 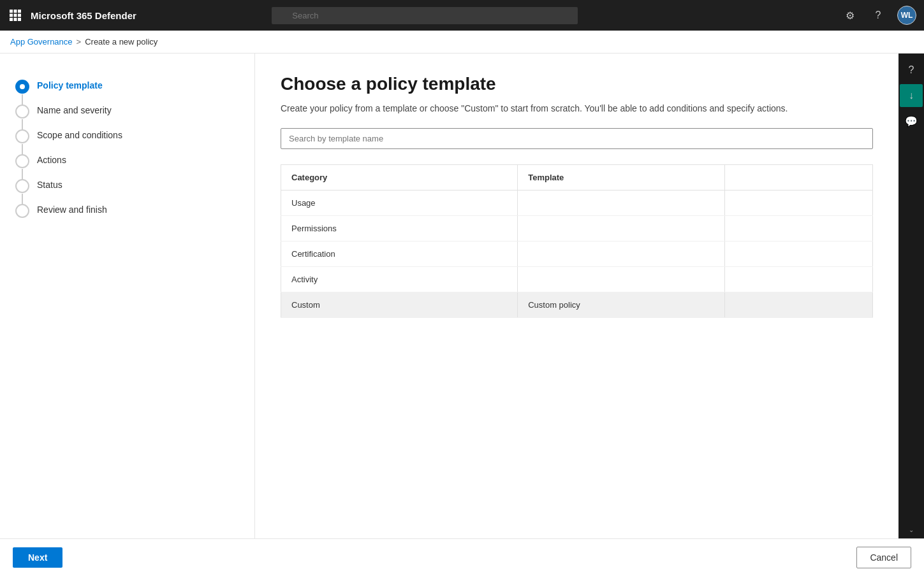 I want to click on template-cell-certification, so click(x=621, y=254).